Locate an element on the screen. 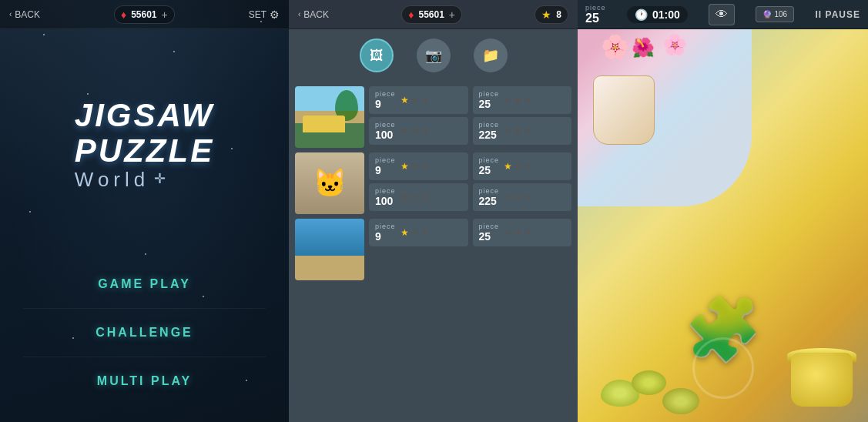 This screenshot has height=422, width=868. logo-text: JIGSAW PUZZLE World ✛ is located at coordinates (145, 145).